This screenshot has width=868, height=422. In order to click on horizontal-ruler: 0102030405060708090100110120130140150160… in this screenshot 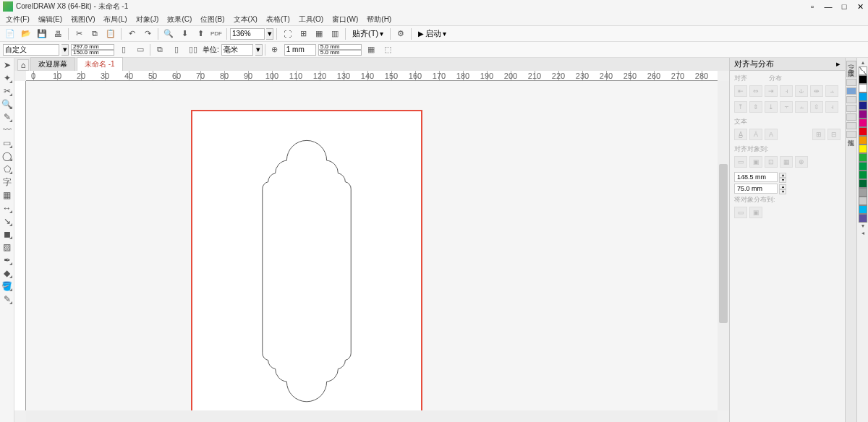, I will do `click(372, 76)`.